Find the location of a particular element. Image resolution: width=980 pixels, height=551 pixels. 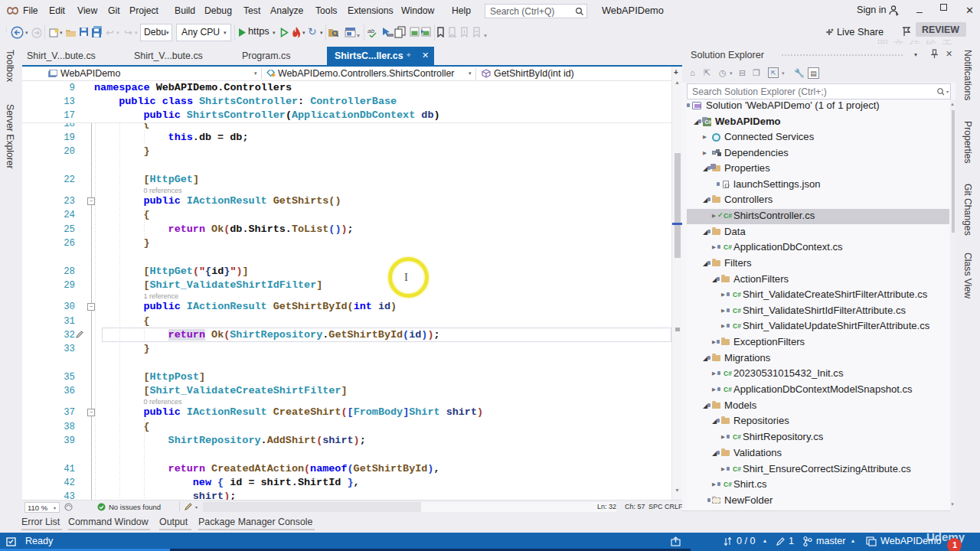

svg-text: ab is located at coordinates (371, 31).